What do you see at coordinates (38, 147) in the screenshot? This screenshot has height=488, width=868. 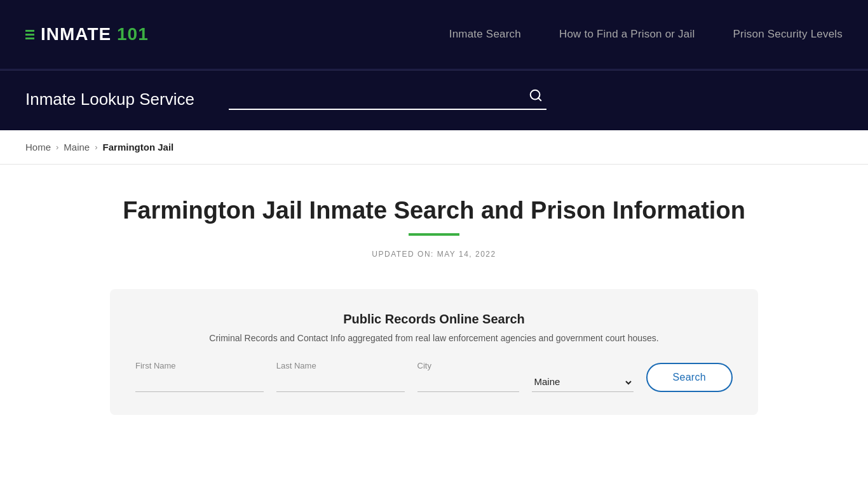 I see `breadcrumb-home: Home` at bounding box center [38, 147].